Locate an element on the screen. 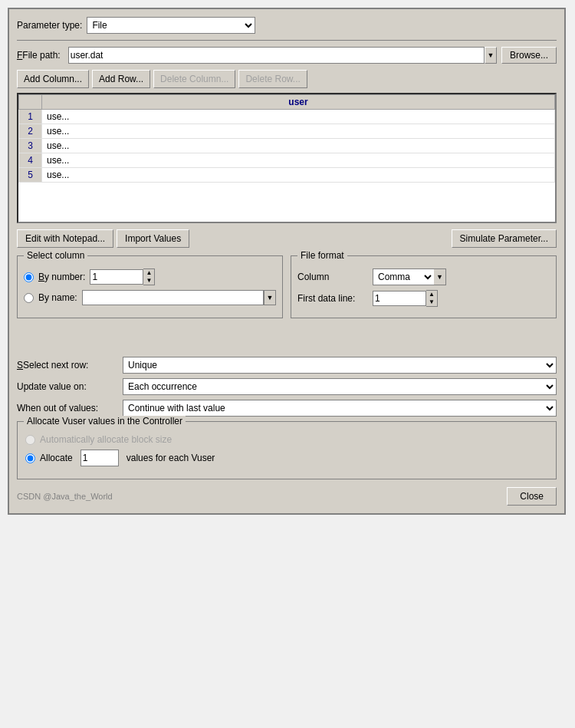 This screenshot has height=728, width=575. table-row: 4use... is located at coordinates (287, 161).